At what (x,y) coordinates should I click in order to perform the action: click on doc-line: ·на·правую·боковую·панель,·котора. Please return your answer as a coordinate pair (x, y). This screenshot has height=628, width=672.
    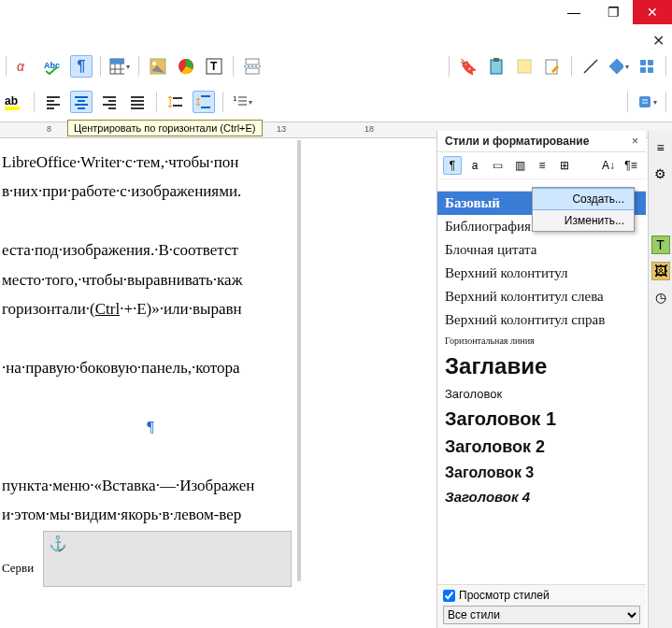
    Looking at the image, I should click on (150, 368).